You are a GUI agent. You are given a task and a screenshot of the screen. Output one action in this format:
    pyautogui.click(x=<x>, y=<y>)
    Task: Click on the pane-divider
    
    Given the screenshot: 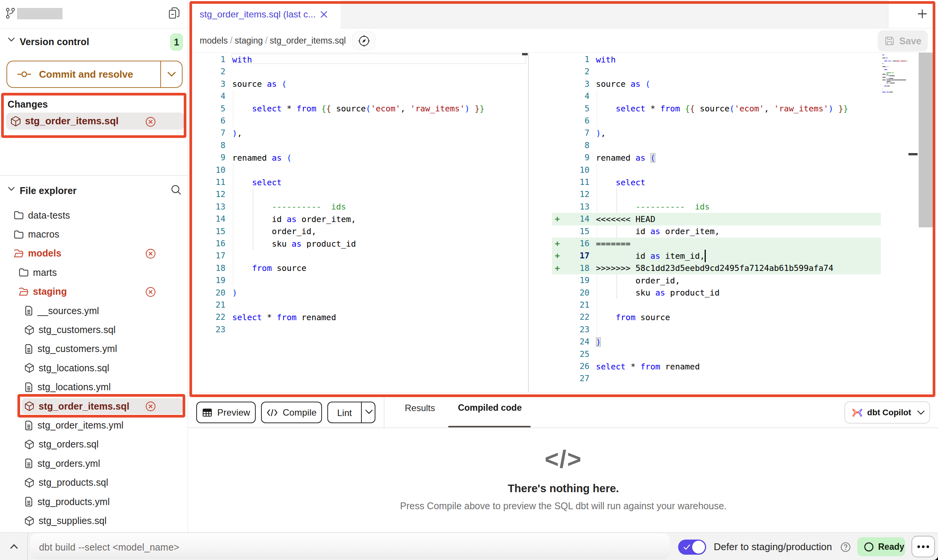 What is the action you would take?
    pyautogui.click(x=528, y=222)
    